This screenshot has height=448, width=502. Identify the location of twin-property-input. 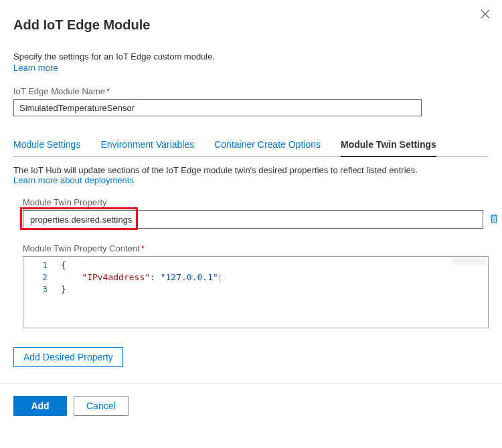
(253, 219).